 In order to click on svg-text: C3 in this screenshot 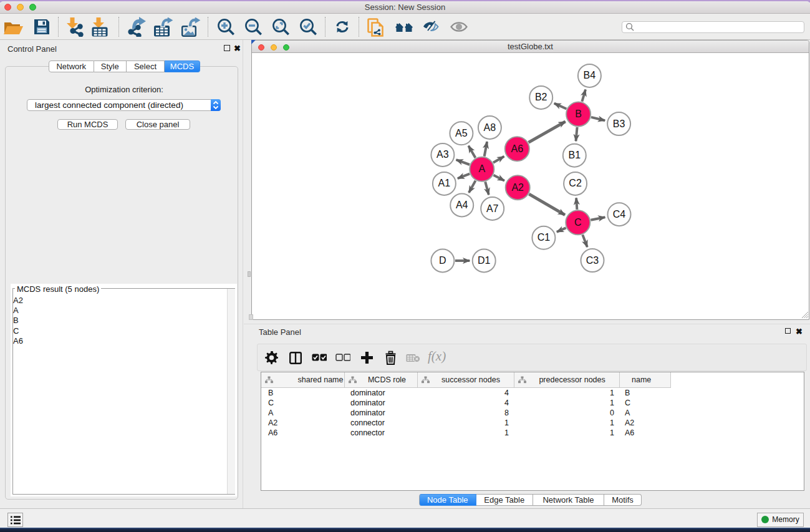, I will do `click(592, 261)`.